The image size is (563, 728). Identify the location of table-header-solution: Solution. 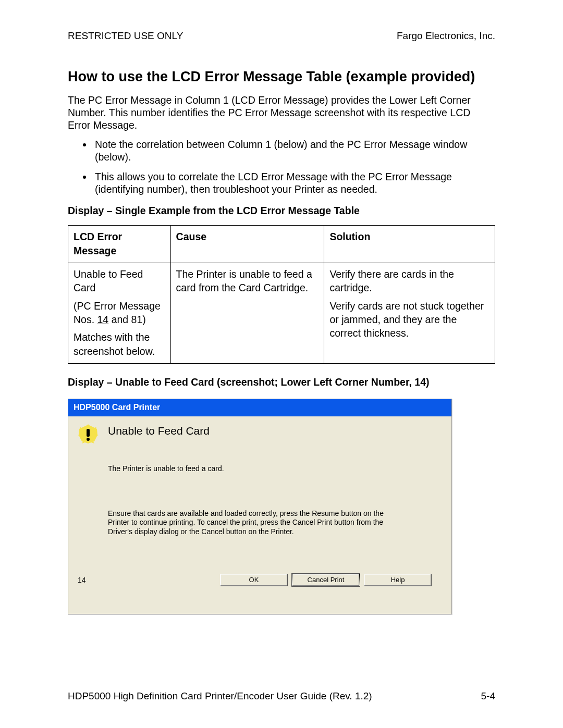
(410, 244).